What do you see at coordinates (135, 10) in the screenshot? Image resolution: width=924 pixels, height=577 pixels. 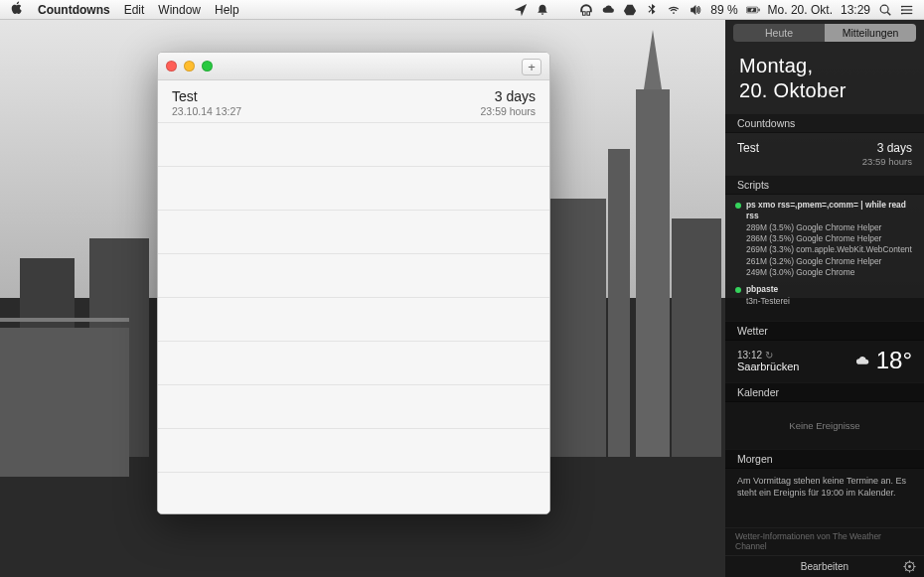 I see `menu-edit: Edit` at bounding box center [135, 10].